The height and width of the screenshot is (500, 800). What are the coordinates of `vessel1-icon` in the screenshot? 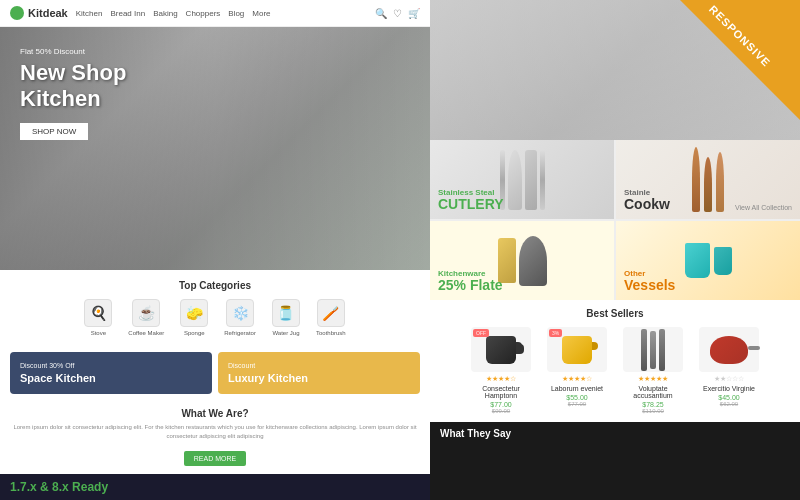 It's located at (698, 260).